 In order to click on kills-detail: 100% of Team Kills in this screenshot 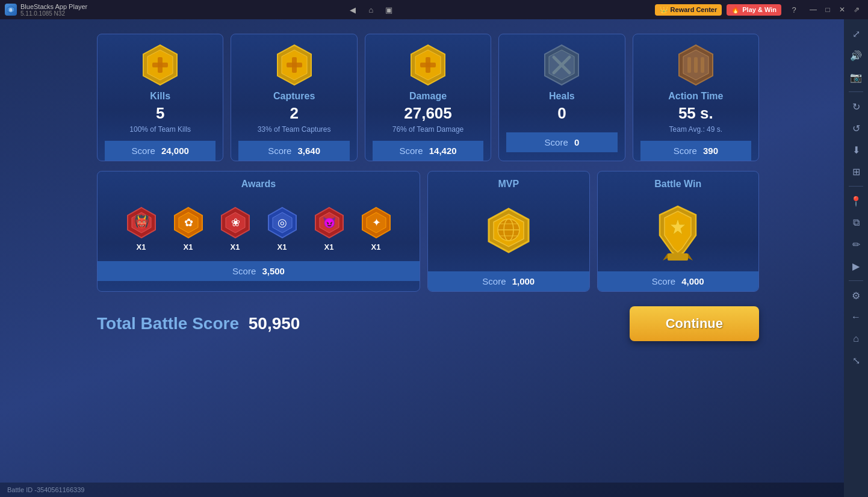, I will do `click(160, 129)`.